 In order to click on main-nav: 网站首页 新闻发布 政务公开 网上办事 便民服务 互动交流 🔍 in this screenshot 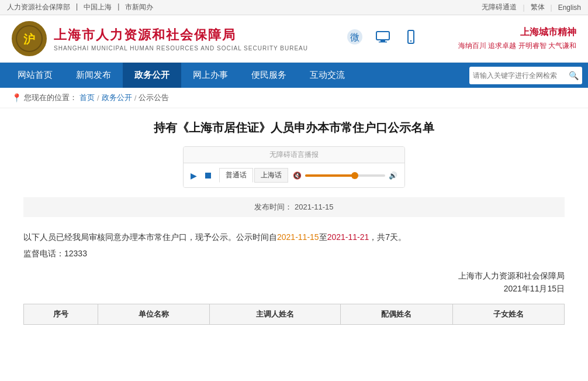, I will do `click(294, 75)`.